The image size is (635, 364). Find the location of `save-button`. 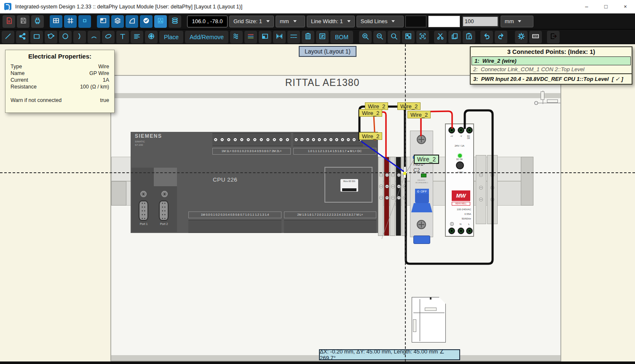

save-button is located at coordinates (23, 21).